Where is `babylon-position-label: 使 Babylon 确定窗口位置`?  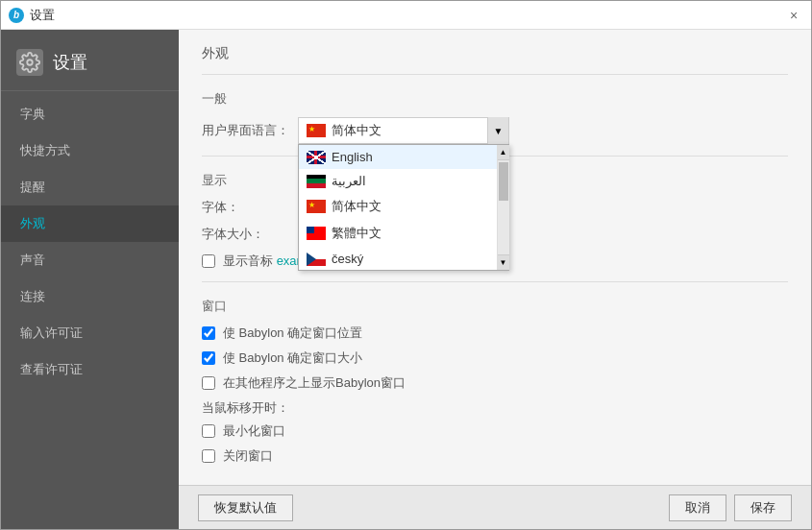 babylon-position-label: 使 Babylon 确定窗口位置 is located at coordinates (292, 333).